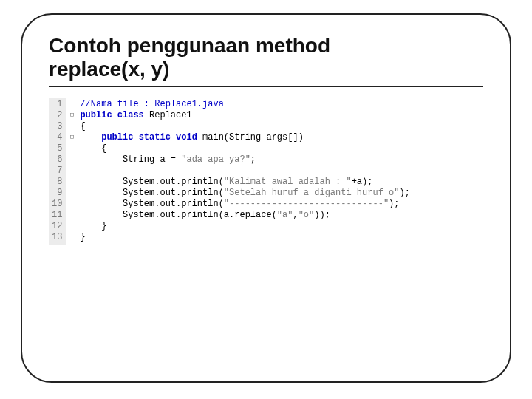  What do you see at coordinates (266, 61) in the screenshot?
I see `slide-title: Contoh penggunaan method replace(x, y)` at bounding box center [266, 61].